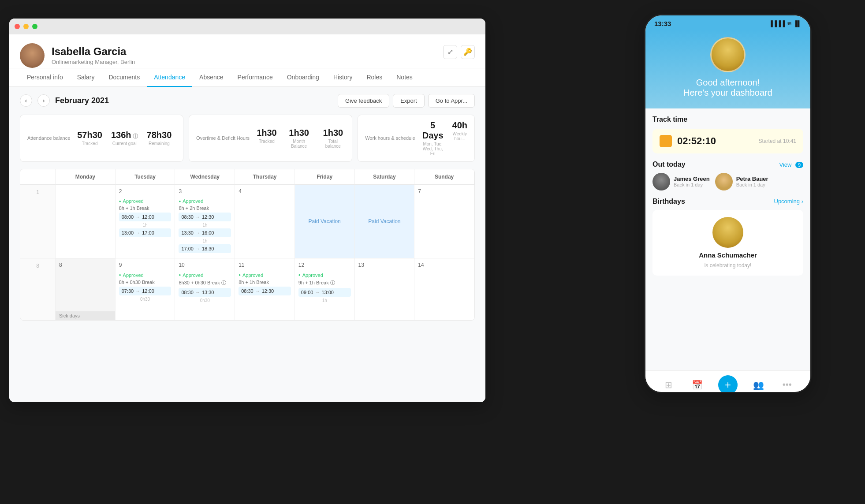 This screenshot has height=504, width=865. I want to click on week1-monday, so click(86, 221).